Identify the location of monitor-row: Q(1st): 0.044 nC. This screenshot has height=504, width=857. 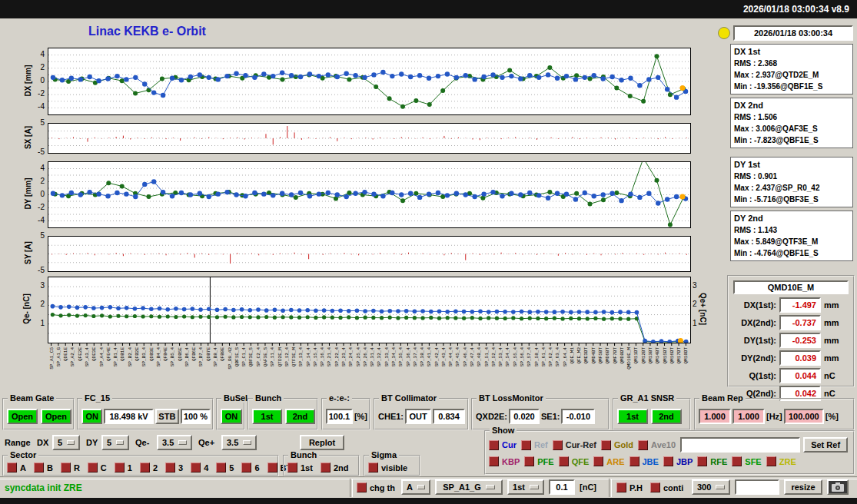
(792, 376).